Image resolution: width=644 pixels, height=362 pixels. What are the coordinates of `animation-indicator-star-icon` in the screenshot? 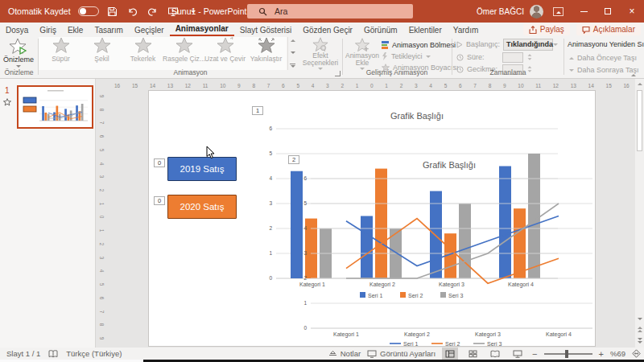 It's located at (7, 102).